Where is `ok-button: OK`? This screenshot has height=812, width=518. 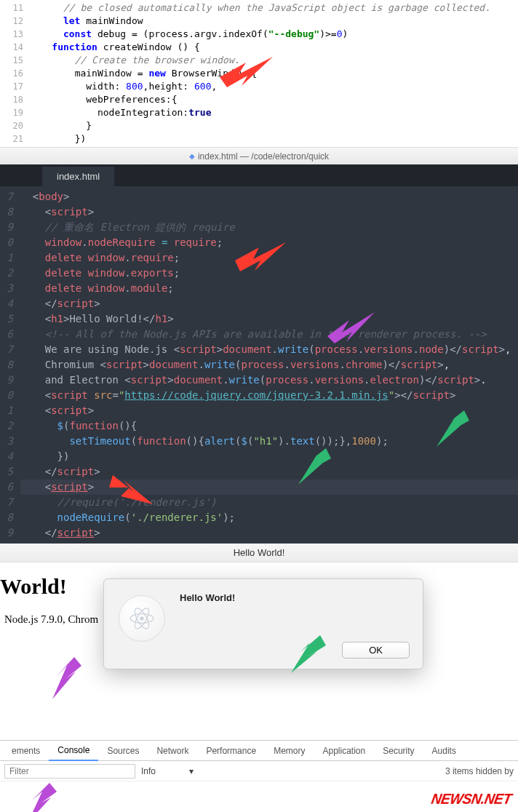 ok-button: OK is located at coordinates (375, 650).